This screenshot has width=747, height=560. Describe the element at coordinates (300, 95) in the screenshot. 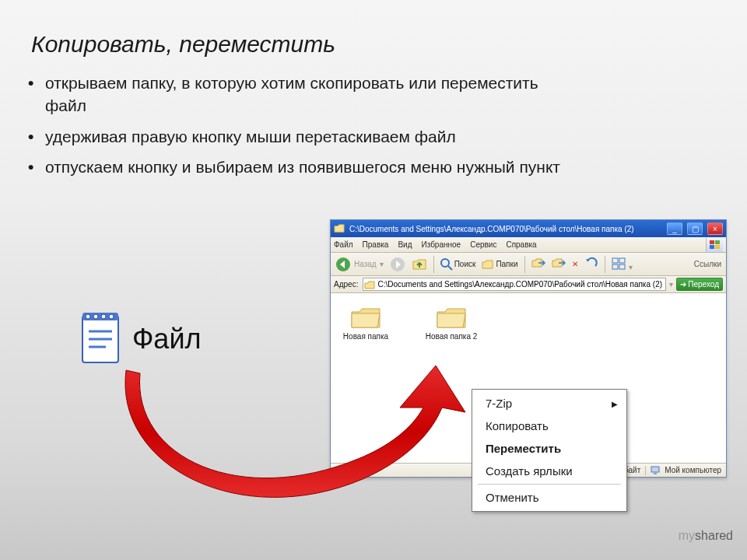

I see `bullet-item: • открываем папку, в которую хотим скопи…` at that location.